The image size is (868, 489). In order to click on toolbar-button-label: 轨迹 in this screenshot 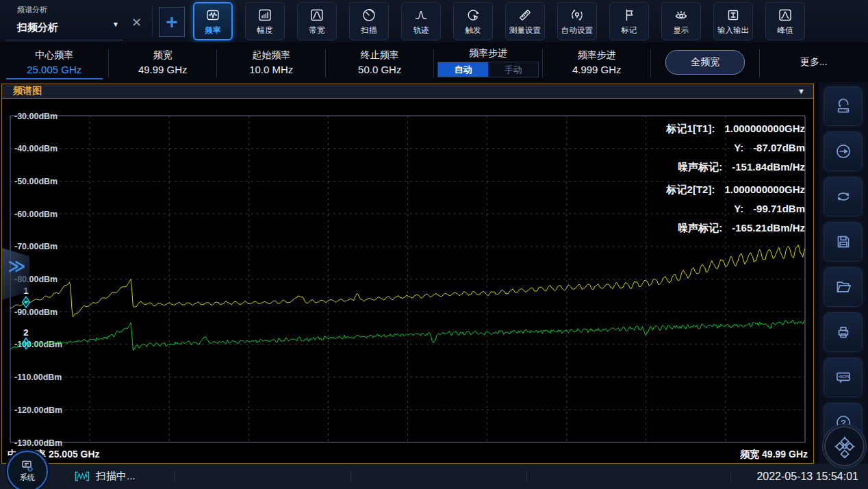, I will do `click(420, 30)`.